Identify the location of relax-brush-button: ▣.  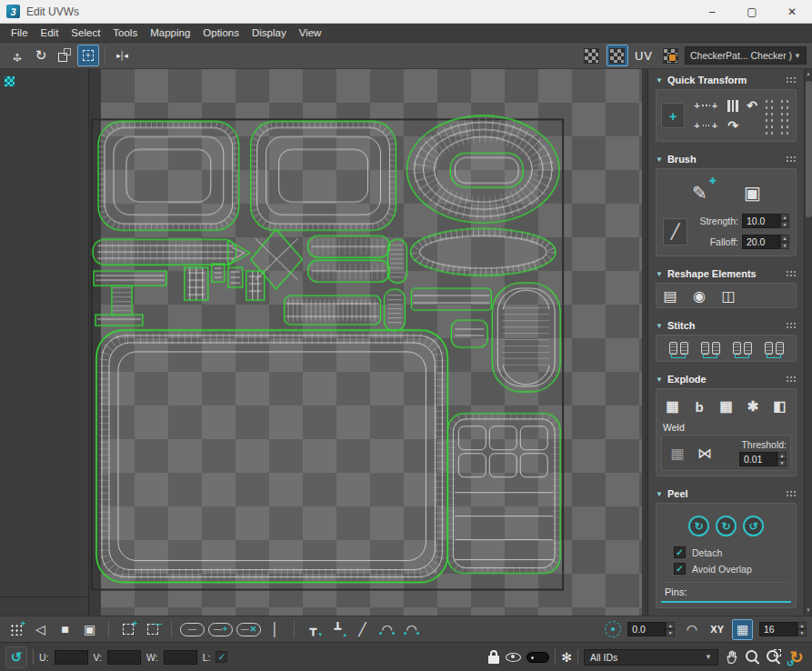
(753, 193).